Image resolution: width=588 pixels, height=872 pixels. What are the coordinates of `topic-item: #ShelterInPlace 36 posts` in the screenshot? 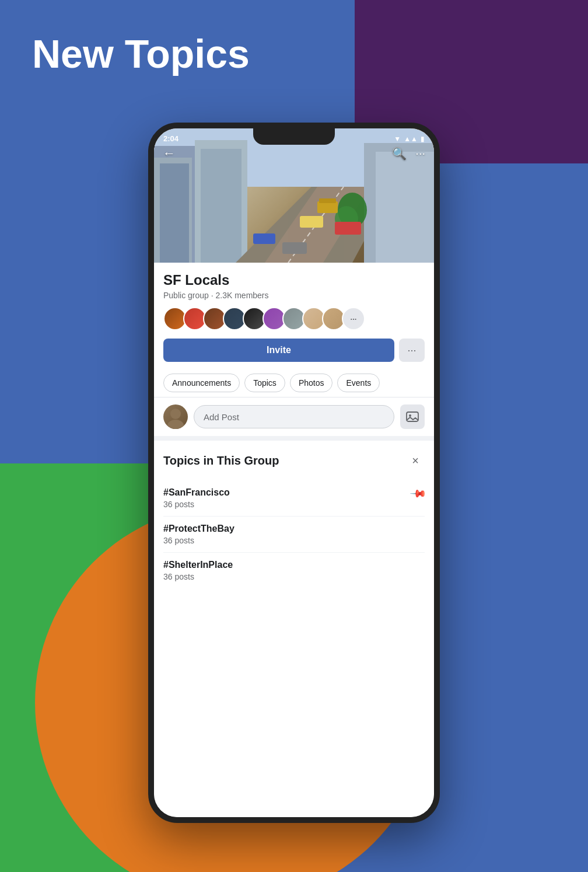 It's located at (294, 571).